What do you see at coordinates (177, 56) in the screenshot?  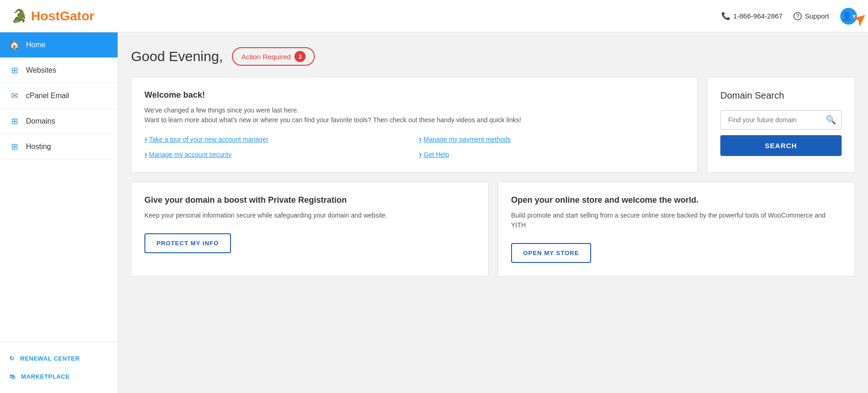 I see `page-title: Good Evening,` at bounding box center [177, 56].